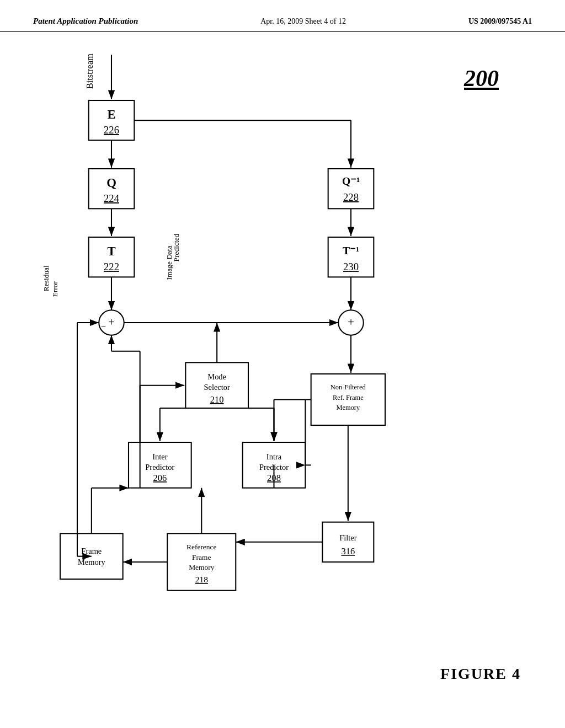 The height and width of the screenshot is (728, 565). I want to click on svg-text: Predictor, so click(160, 467).